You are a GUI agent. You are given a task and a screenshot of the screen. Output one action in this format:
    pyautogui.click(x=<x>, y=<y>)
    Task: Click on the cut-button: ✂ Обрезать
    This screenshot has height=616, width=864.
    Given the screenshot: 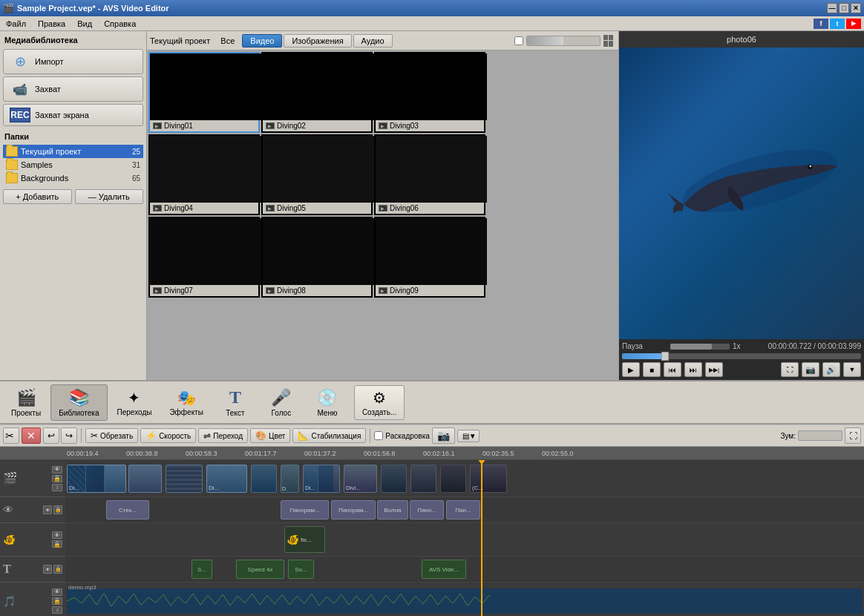 What is the action you would take?
    pyautogui.click(x=111, y=436)
    